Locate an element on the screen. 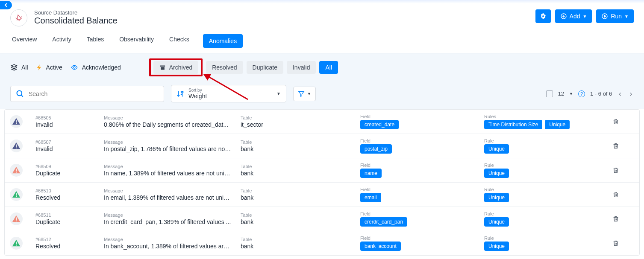 The width and height of the screenshot is (644, 259). filter-all: All is located at coordinates (19, 67).